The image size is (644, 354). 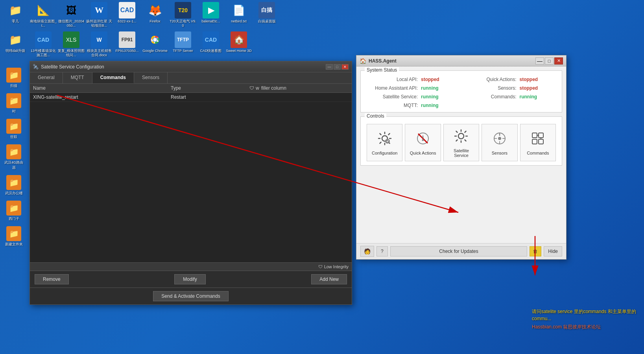 I want to click on local-api-label: Local API:, so click(x=392, y=79).